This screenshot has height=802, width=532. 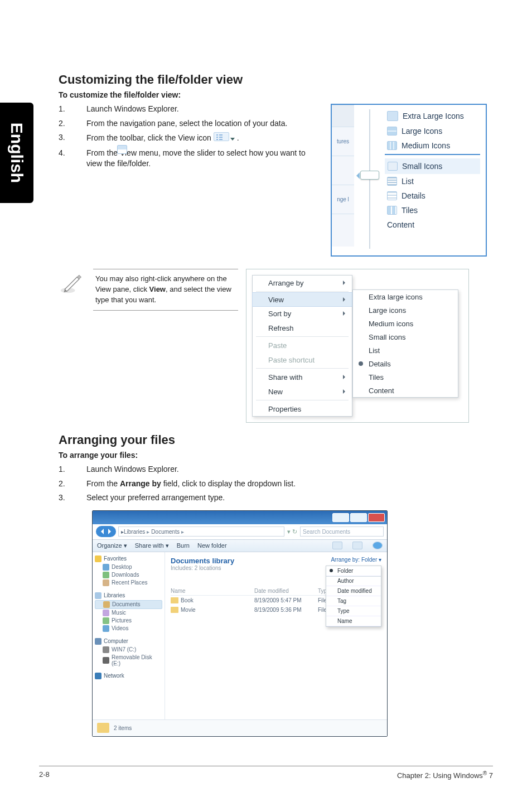 What do you see at coordinates (302, 409) in the screenshot?
I see `ctx-properties: Properties` at bounding box center [302, 409].